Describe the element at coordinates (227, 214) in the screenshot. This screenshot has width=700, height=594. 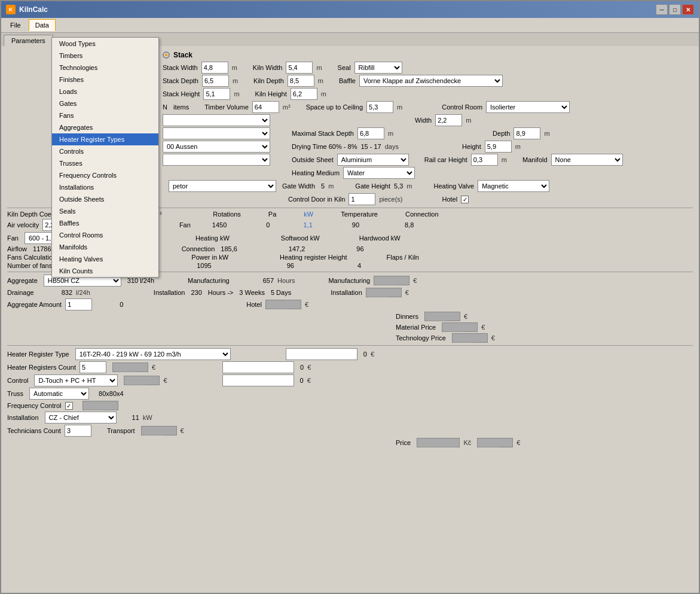
I see `rotations-label: Rotations` at that location.